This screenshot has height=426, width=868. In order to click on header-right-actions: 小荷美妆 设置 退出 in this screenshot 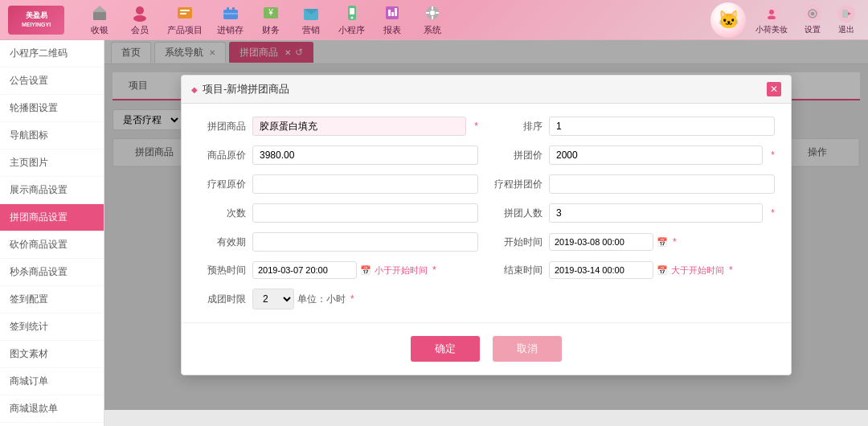, I will do `click(805, 20)`.